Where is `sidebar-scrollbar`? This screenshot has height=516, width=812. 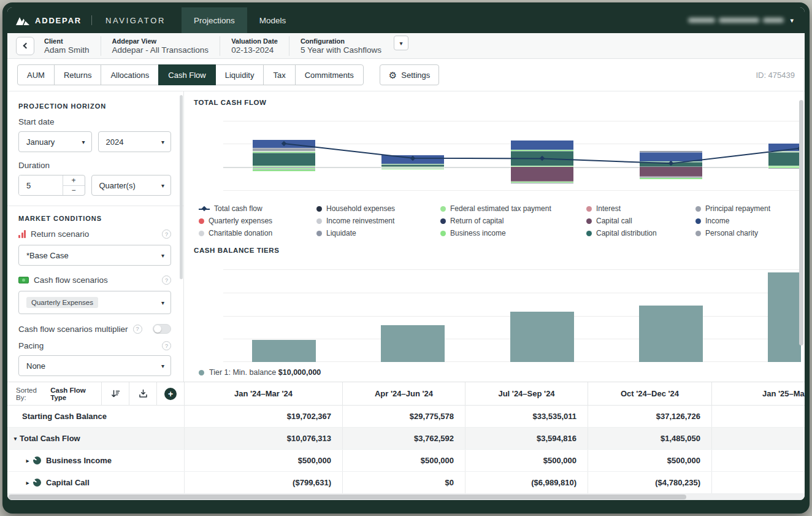 sidebar-scrollbar is located at coordinates (182, 187).